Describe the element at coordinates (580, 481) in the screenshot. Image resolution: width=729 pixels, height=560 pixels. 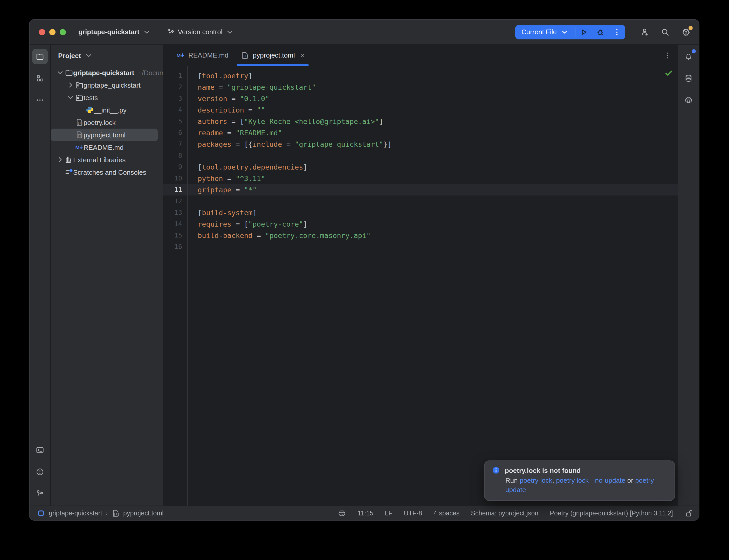
I see `notification-popup: poetry.lock is not found Run poetry lock…` at that location.